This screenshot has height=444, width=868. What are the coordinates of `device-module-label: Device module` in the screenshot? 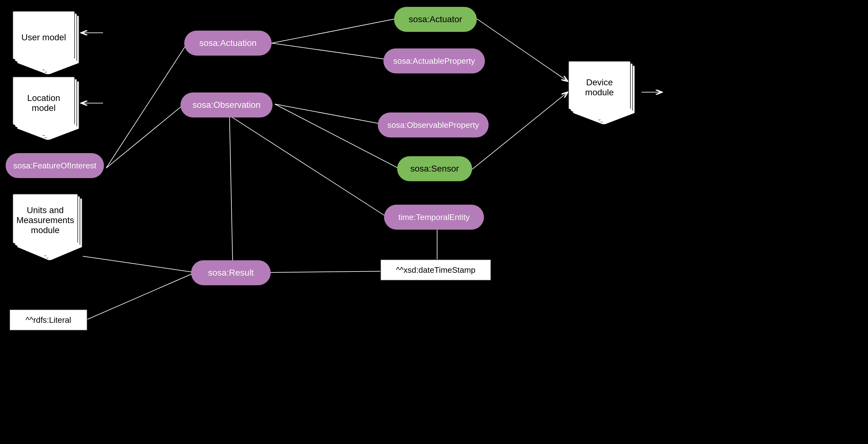 It's located at (599, 91).